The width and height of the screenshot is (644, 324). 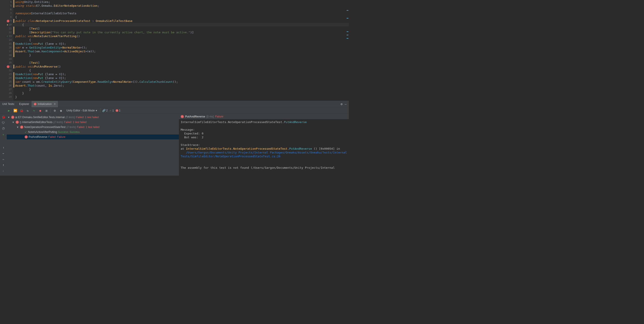 What do you see at coordinates (10, 25) in the screenshot?
I see `line-number: 10` at bounding box center [10, 25].